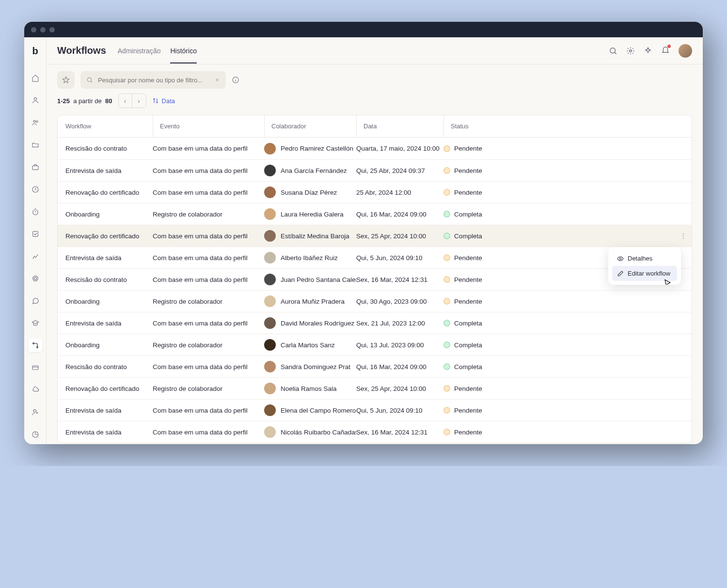 The width and height of the screenshot is (727, 588). I want to click on cell-date: Qui, 25 Abr, 2024 09:37, so click(400, 170).